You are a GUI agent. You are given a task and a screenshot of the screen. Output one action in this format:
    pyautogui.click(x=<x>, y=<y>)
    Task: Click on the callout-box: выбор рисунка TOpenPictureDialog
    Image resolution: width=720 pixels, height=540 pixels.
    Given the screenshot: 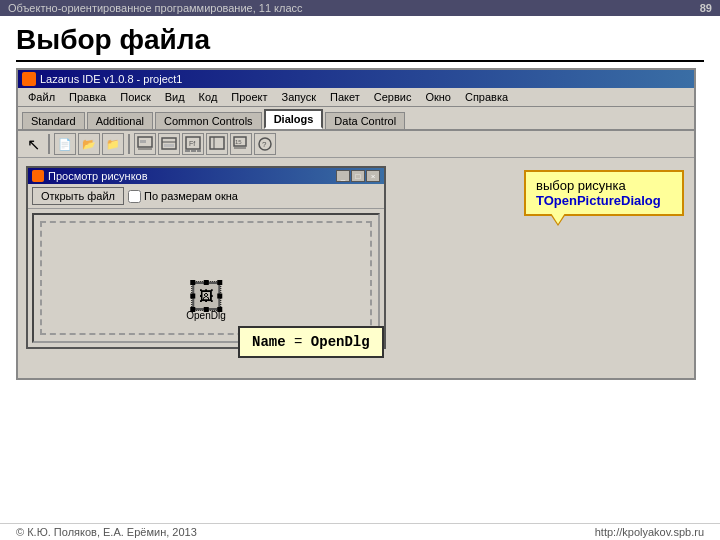 What is the action you would take?
    pyautogui.click(x=604, y=193)
    